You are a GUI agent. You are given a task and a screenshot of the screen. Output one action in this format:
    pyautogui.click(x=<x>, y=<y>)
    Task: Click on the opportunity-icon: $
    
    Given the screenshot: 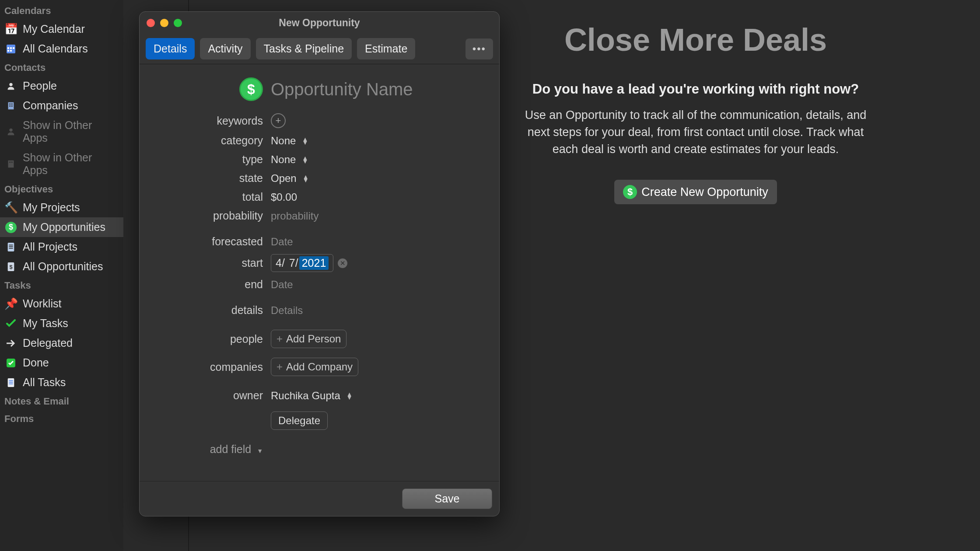 What is the action you would take?
    pyautogui.click(x=251, y=89)
    